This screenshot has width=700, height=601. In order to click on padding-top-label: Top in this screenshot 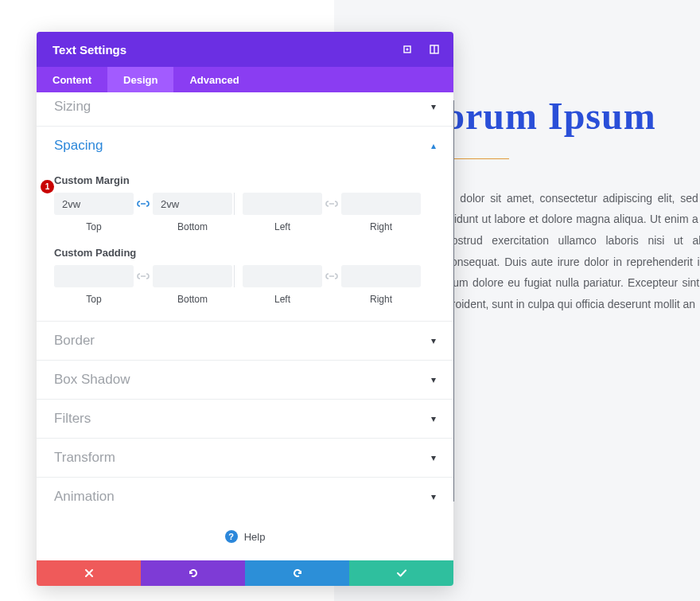, I will do `click(94, 299)`.